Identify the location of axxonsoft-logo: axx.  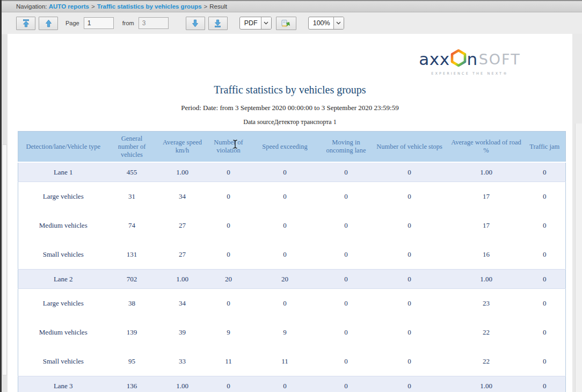
(470, 62).